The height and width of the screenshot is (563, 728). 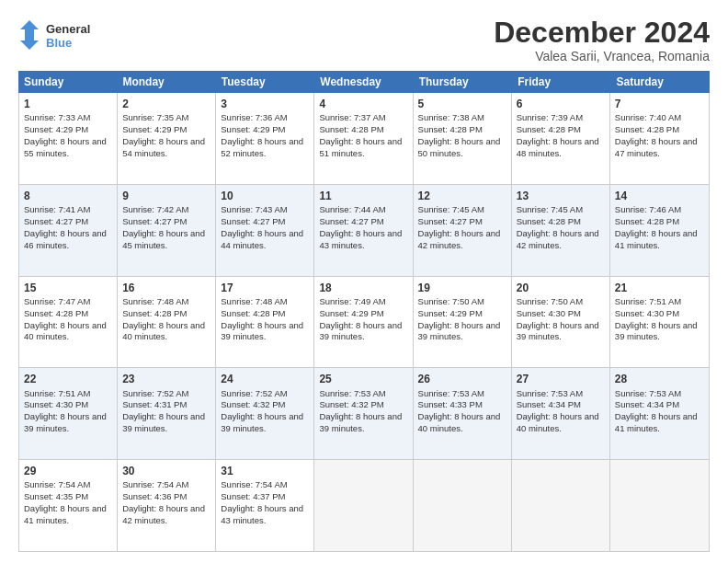 What do you see at coordinates (68, 379) in the screenshot?
I see `day-number: 22` at bounding box center [68, 379].